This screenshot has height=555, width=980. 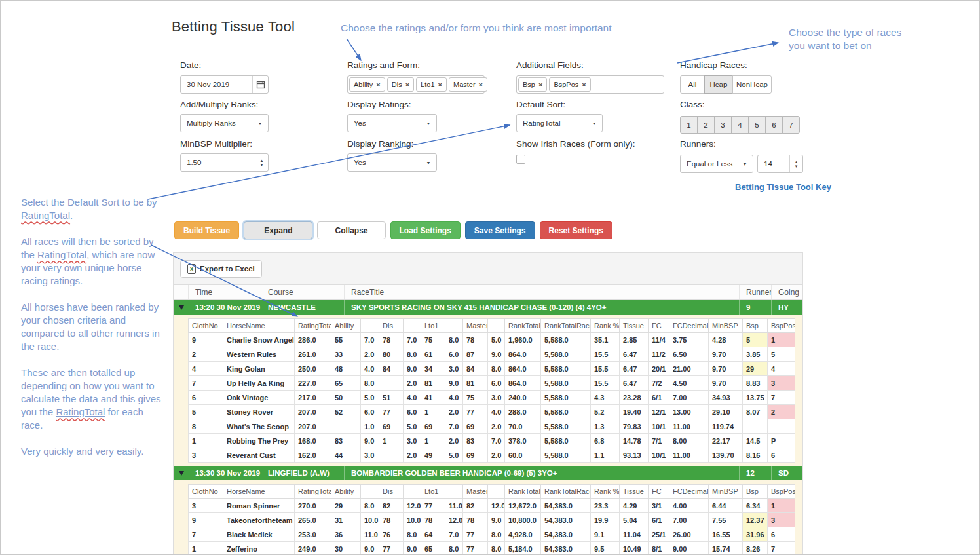 I want to click on minbsp-spin-buttons: ▲▼, so click(x=261, y=163).